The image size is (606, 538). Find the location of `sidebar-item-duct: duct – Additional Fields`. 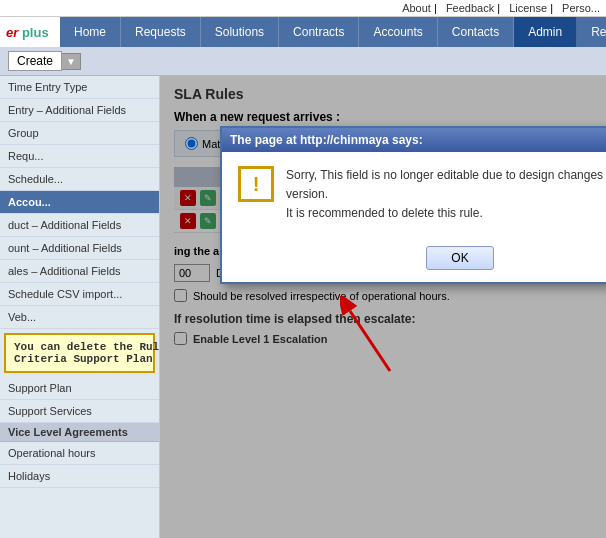

sidebar-item-duct: duct – Additional Fields is located at coordinates (80, 226).